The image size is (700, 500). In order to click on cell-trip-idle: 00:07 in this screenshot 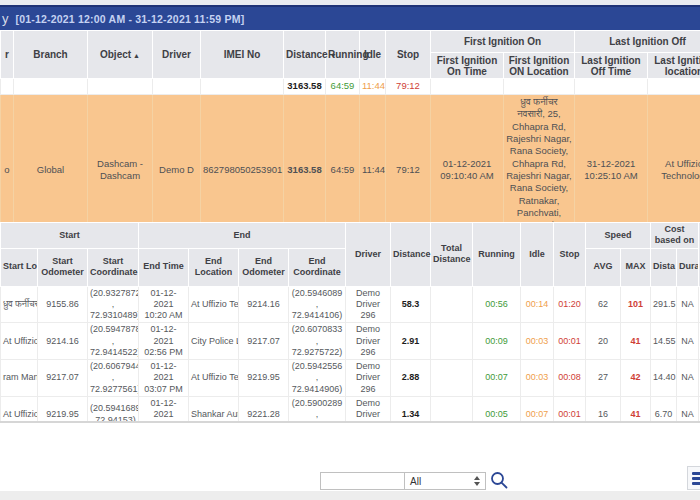, I will do `click(538, 410)`.